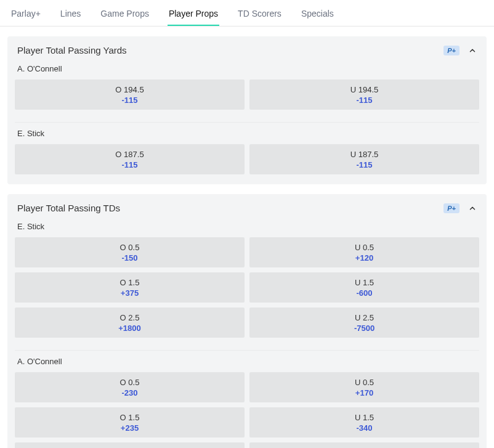 Image resolution: width=494 pixels, height=448 pixels. I want to click on section-title: Player Total Passing Yards, so click(72, 51).